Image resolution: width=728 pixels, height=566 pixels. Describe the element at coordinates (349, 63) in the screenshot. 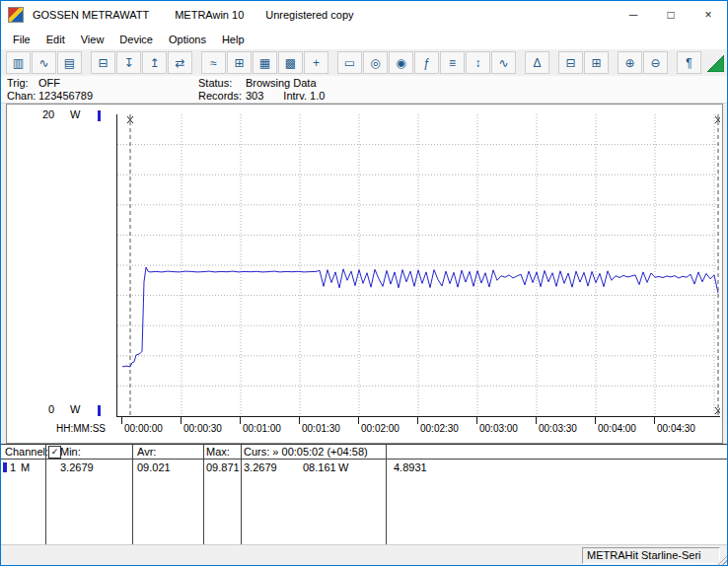

I see `digital-display-icon: ▭` at that location.